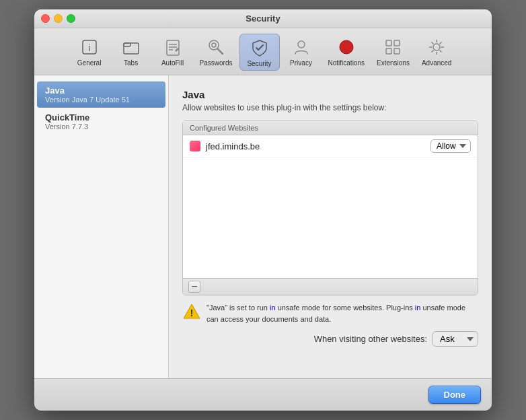 The image size is (526, 420). I want to click on toolbar-extensions-label: Extensions, so click(393, 63).